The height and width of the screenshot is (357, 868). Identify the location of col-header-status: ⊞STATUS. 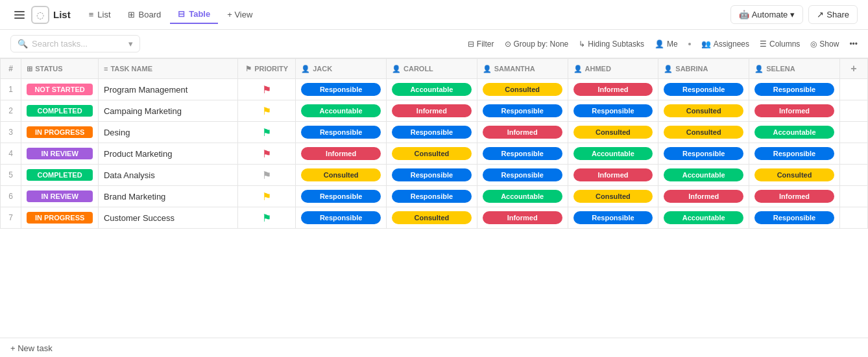
(60, 69).